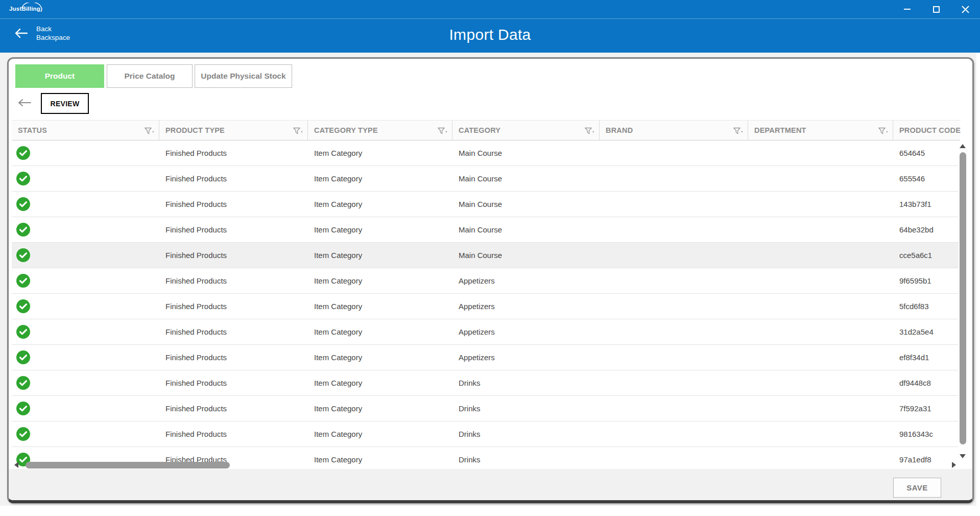 The width and height of the screenshot is (980, 516). Describe the element at coordinates (963, 146) in the screenshot. I see `scroll-up-icon` at that location.